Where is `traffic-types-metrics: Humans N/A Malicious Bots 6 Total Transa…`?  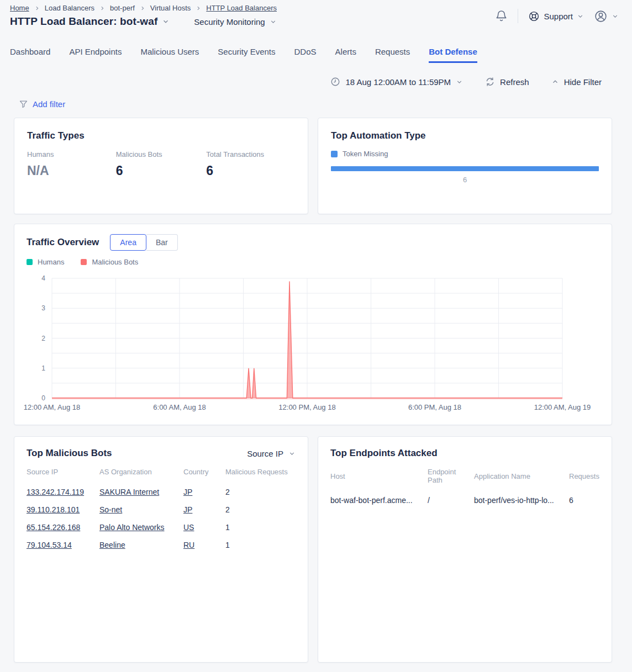 traffic-types-metrics: Humans N/A Malicious Bots 6 Total Transa… is located at coordinates (161, 165).